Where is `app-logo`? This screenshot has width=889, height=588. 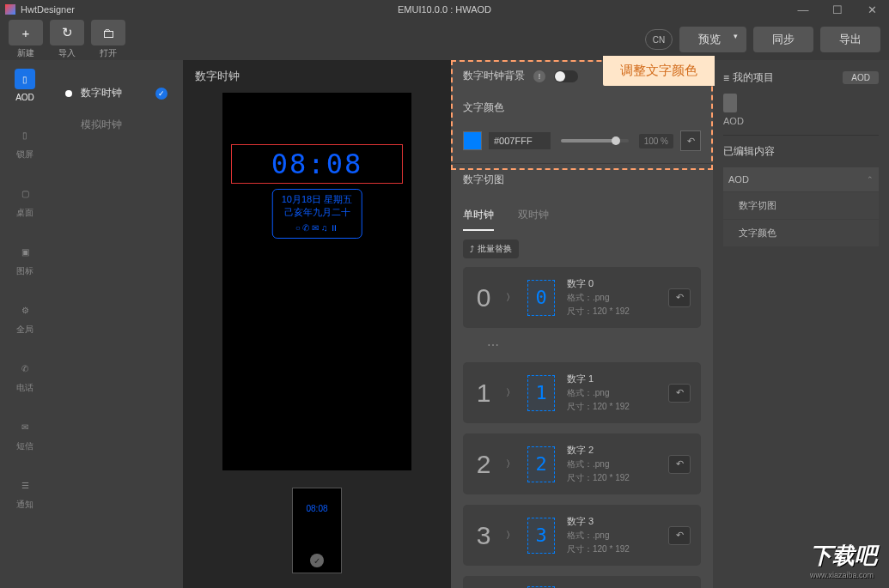
app-logo is located at coordinates (10, 9).